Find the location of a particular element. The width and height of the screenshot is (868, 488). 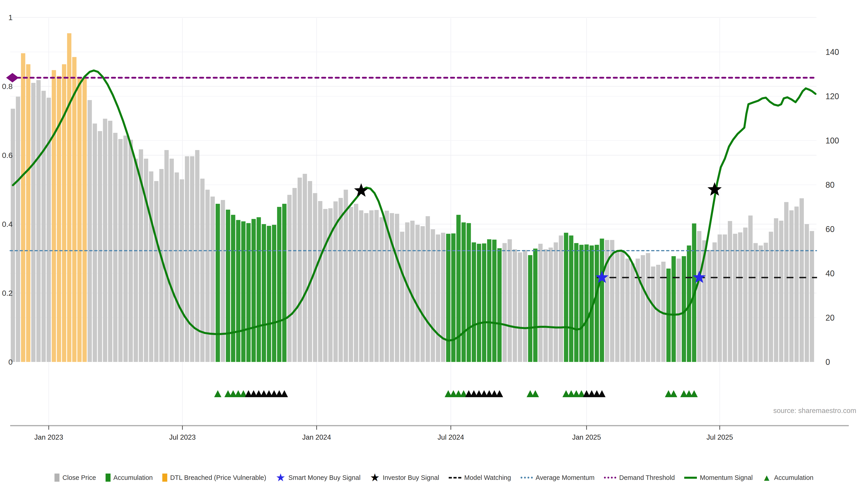

y-left-tick-label: 0.2 is located at coordinates (7, 293).